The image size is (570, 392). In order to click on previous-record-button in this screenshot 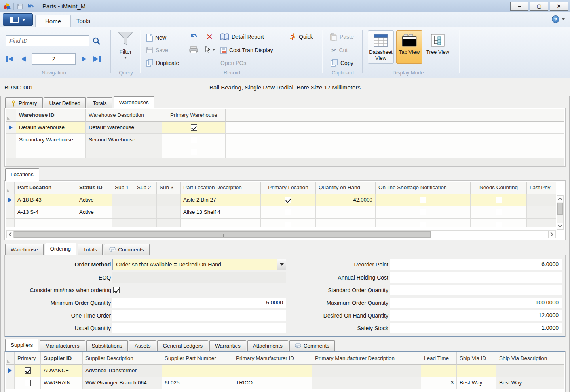, I will do `click(24, 59)`.